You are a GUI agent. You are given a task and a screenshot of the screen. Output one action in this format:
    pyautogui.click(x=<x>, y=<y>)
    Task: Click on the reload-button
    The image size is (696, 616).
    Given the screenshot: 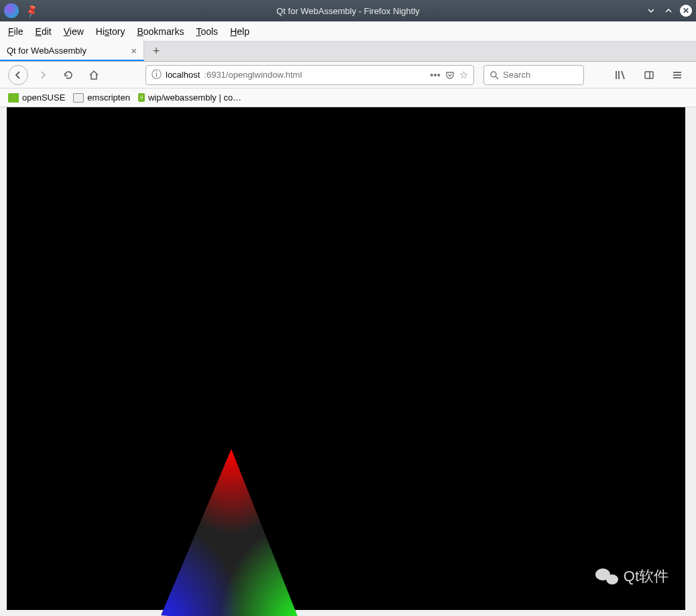 What is the action you would take?
    pyautogui.click(x=68, y=75)
    